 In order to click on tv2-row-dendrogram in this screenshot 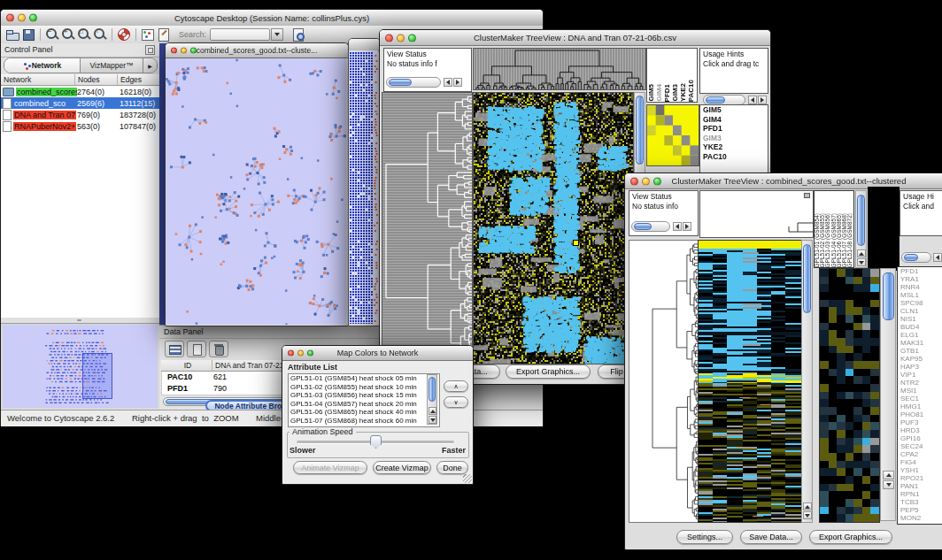, I will do `click(664, 381)`.